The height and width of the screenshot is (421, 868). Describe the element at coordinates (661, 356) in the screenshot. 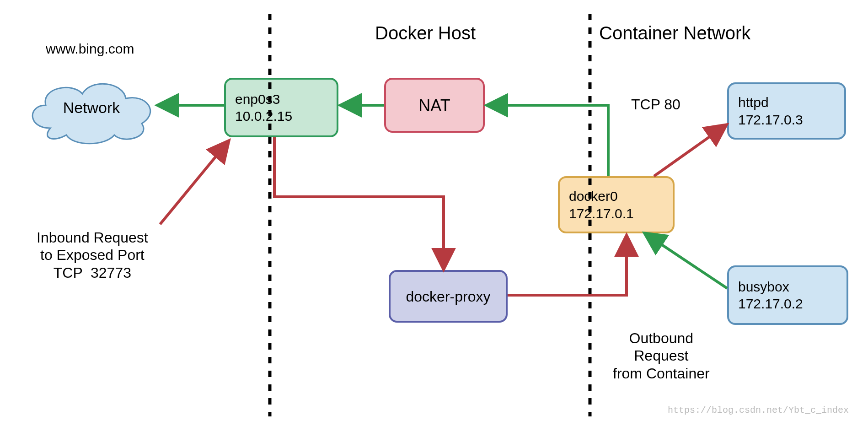

I see `caption-outbound: Outbound Request from Container` at that location.